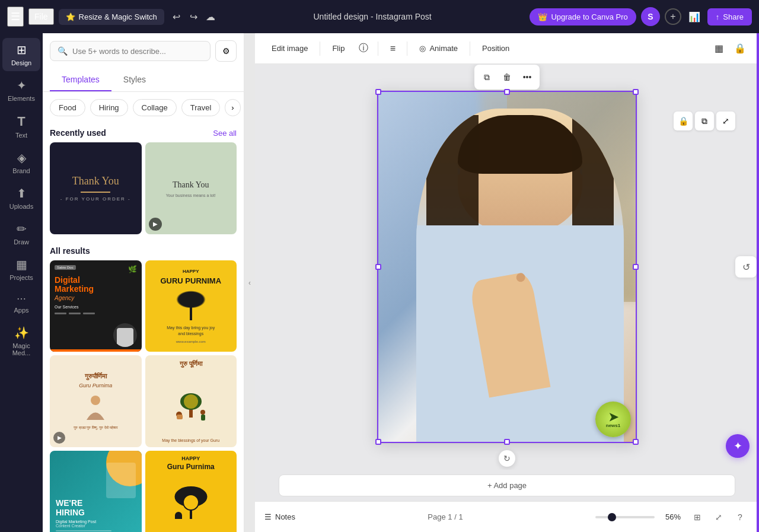 This screenshot has height=532, width=759. What do you see at coordinates (613, 426) in the screenshot?
I see `news-badge-label: news1` at bounding box center [613, 426].